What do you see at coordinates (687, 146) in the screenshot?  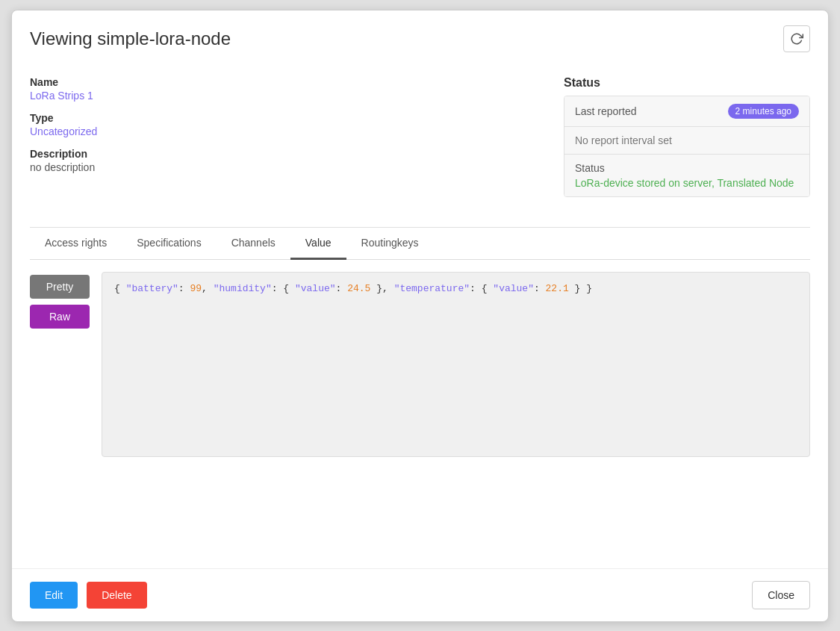 I see `status-card: Last reported 2 minutes ago No report in…` at bounding box center [687, 146].